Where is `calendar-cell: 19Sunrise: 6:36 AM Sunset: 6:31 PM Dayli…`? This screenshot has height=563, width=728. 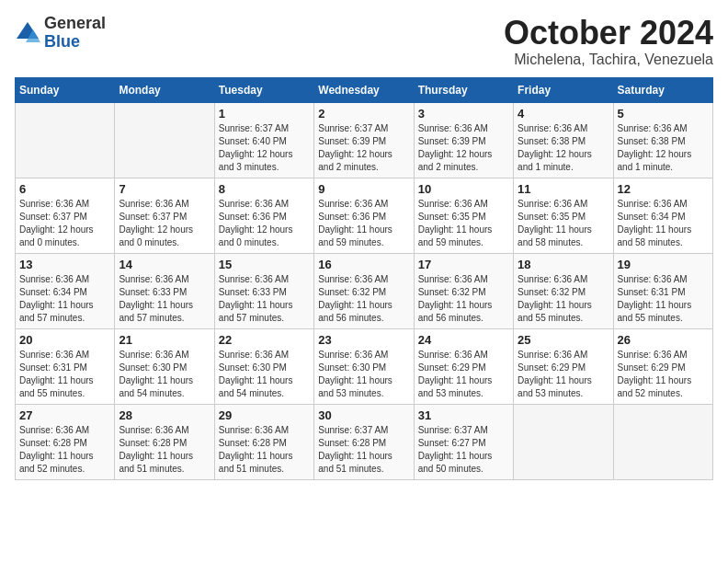
calendar-cell: 19Sunrise: 6:36 AM Sunset: 6:31 PM Dayli… is located at coordinates (663, 291).